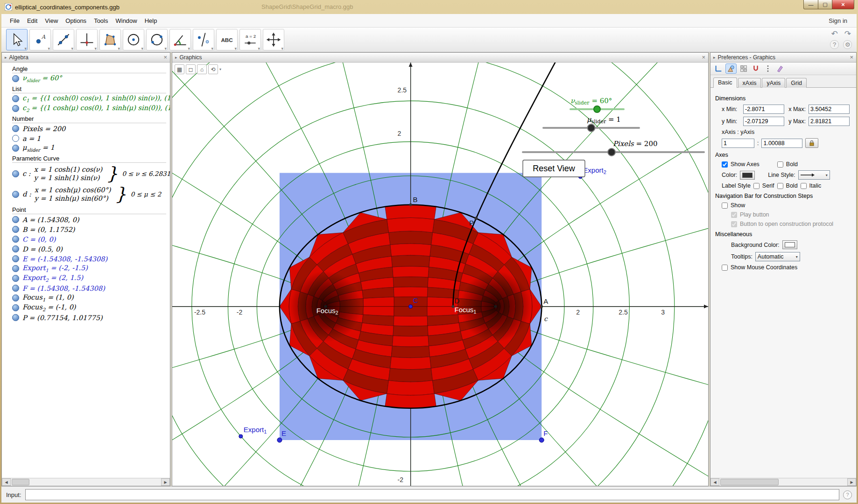 The height and width of the screenshot is (504, 858). What do you see at coordinates (15, 21) in the screenshot?
I see `menu-item-file: File` at bounding box center [15, 21].